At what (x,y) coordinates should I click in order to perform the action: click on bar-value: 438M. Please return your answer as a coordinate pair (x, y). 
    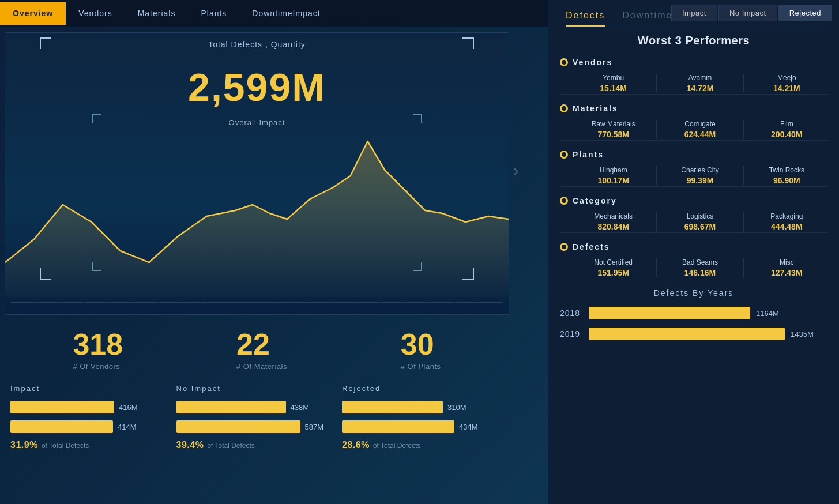
    Looking at the image, I should click on (300, 407).